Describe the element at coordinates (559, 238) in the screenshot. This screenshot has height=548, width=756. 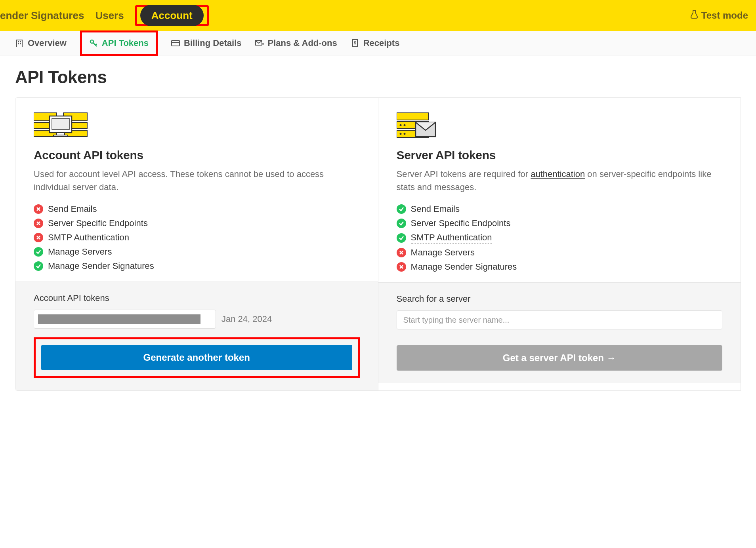
I see `server-feature-list: Send Emails Server Specific Endpoints SM…` at that location.